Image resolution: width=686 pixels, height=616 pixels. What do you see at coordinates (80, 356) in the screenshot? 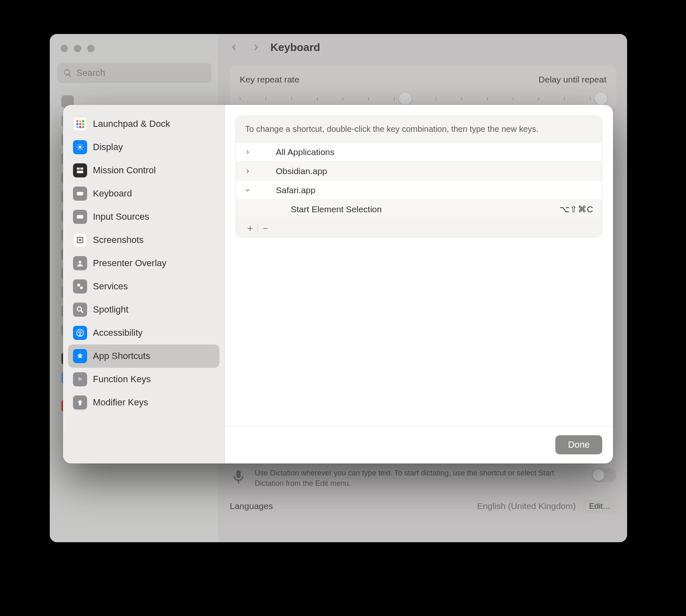
I see `app-shortcuts-icon` at bounding box center [80, 356].